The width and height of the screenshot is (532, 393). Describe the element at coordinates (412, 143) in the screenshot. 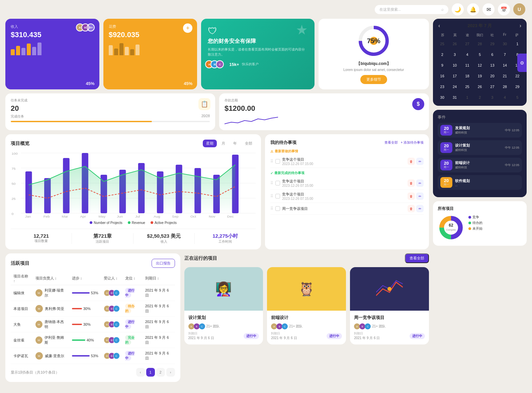

I see `todo-add: + 添加待办事项` at that location.